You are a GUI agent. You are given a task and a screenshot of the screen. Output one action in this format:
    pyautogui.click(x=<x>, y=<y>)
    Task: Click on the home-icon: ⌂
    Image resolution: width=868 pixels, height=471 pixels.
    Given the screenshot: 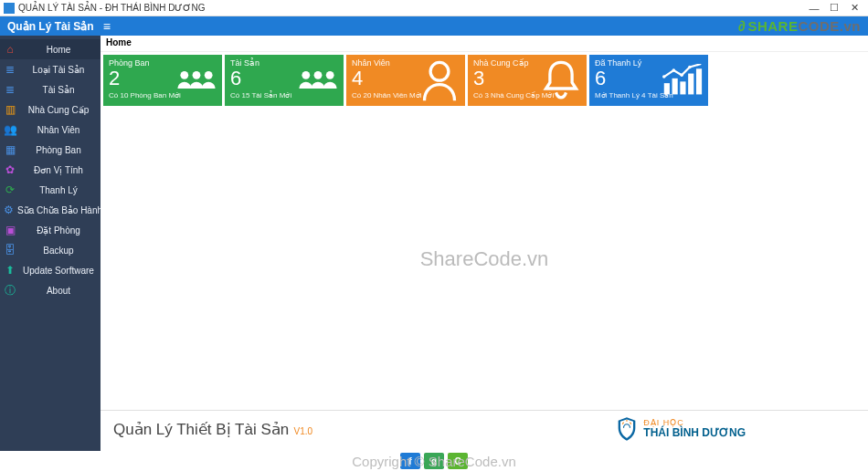 What is the action you would take?
    pyautogui.click(x=10, y=49)
    